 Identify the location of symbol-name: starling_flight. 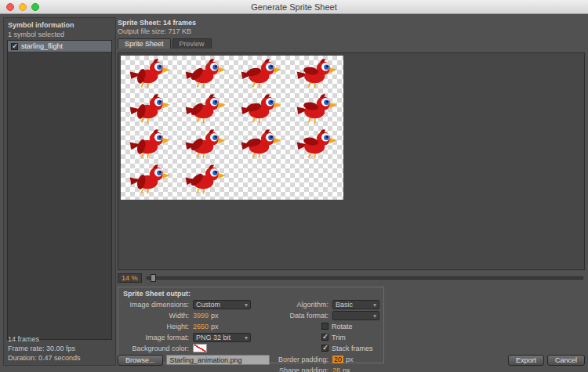
(42, 46).